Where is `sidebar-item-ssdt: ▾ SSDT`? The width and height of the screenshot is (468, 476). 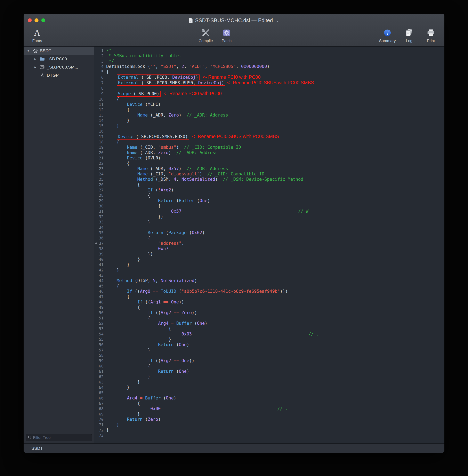
sidebar-item-ssdt: ▾ SSDT is located at coordinates (59, 51).